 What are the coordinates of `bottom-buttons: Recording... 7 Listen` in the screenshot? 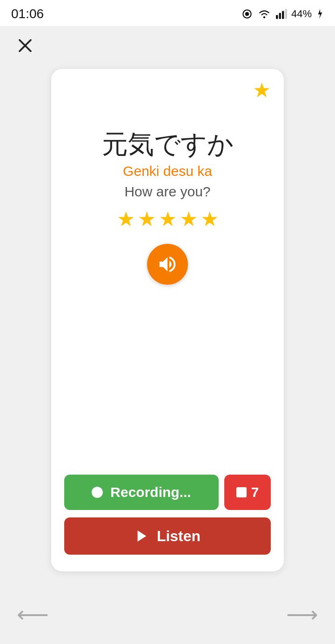 It's located at (168, 515).